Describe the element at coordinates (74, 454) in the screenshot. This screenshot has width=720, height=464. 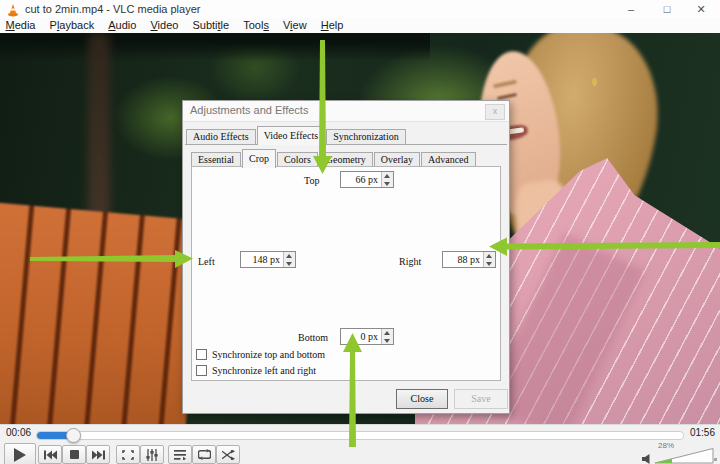
I see `stop-button` at that location.